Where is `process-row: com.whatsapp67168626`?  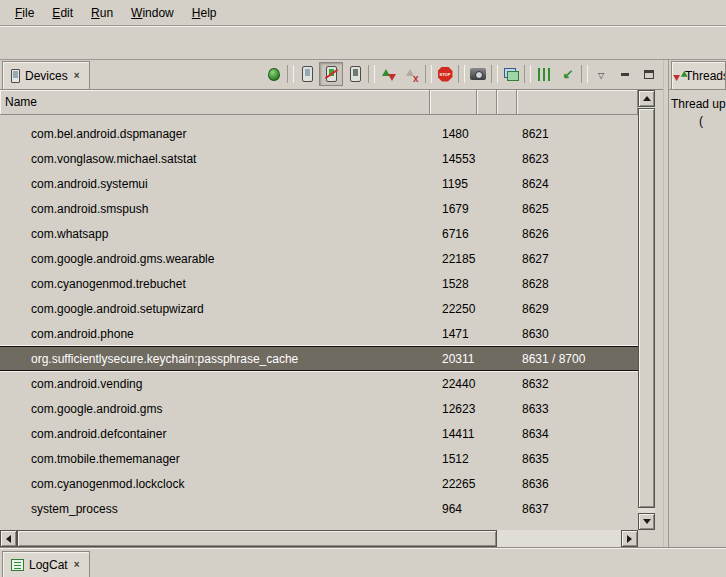
process-row: com.whatsapp67168626 is located at coordinates (319, 234).